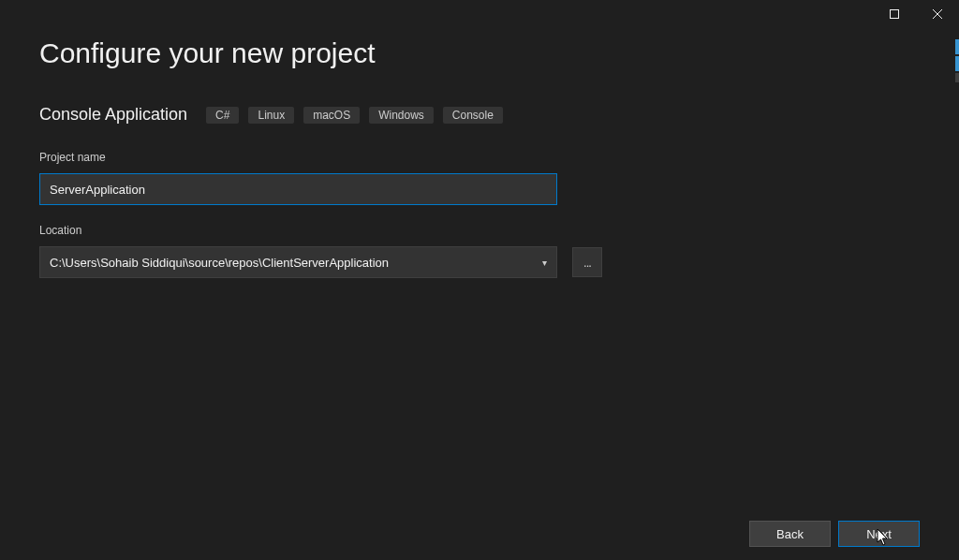 This screenshot has width=959, height=560. I want to click on tag-linux: Linux, so click(272, 115).